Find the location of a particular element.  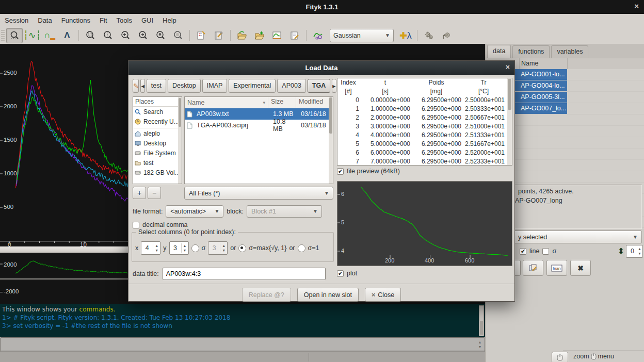

load-data-custom-button is located at coordinates (260, 36).